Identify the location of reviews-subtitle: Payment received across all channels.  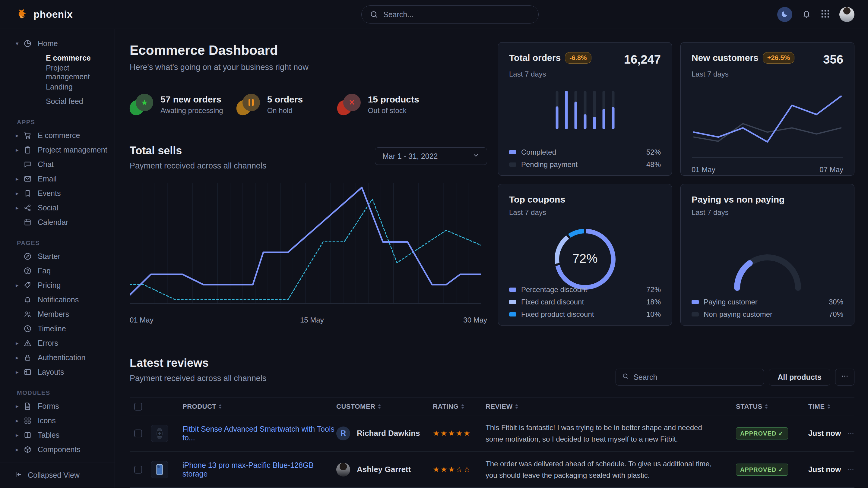
(198, 379).